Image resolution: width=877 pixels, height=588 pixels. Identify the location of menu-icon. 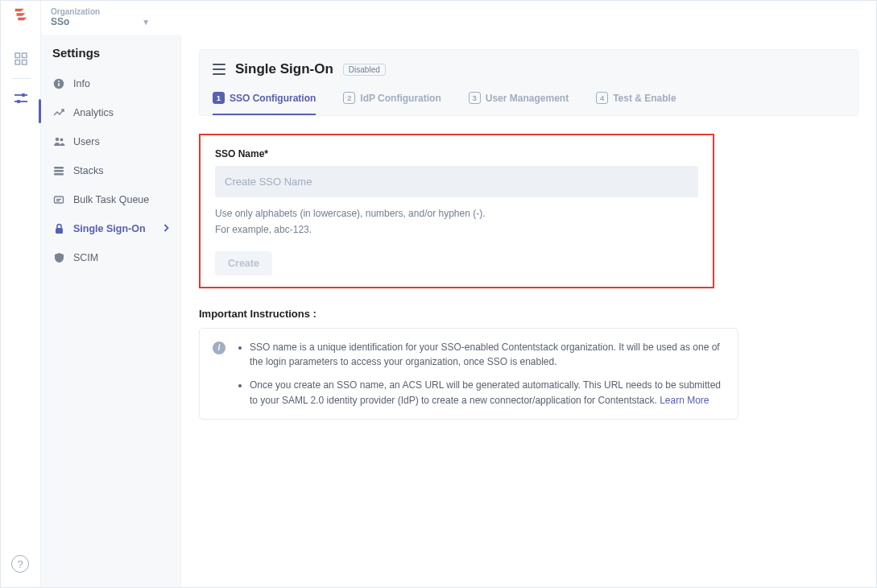
(219, 69).